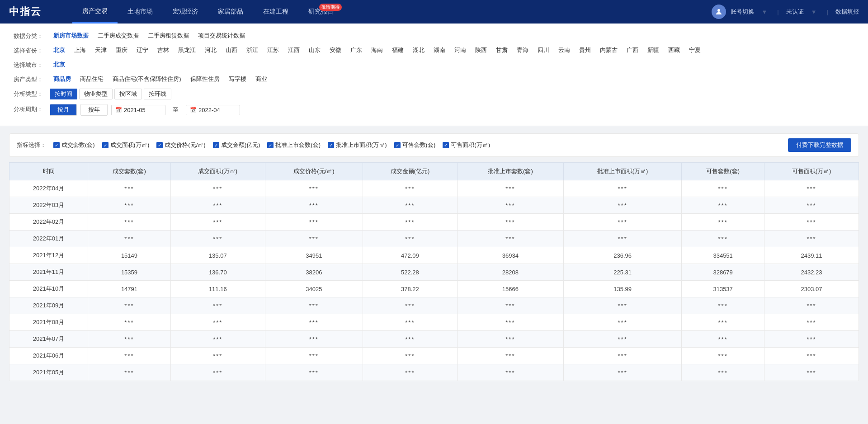 The image size is (868, 424). Describe the element at coordinates (218, 256) in the screenshot. I see `table-cell: 135.07` at that location.